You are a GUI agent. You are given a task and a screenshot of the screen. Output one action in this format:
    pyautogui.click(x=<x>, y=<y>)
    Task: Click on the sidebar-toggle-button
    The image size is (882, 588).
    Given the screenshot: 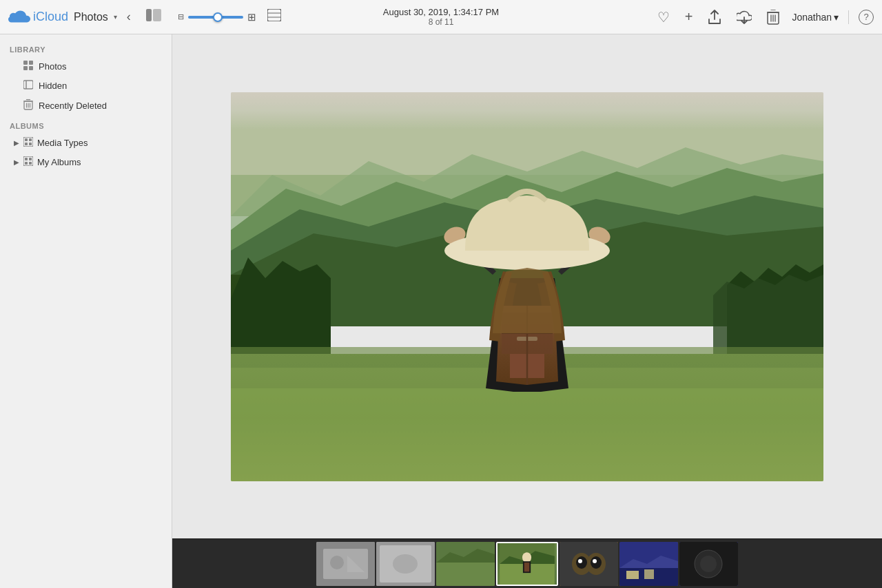 What is the action you would take?
    pyautogui.click(x=154, y=17)
    